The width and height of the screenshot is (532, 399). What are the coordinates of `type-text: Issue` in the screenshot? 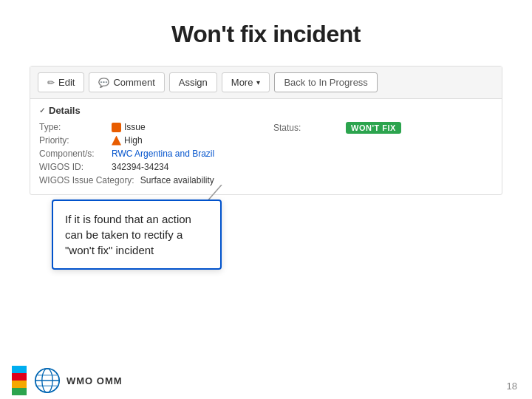 It's located at (134, 127).